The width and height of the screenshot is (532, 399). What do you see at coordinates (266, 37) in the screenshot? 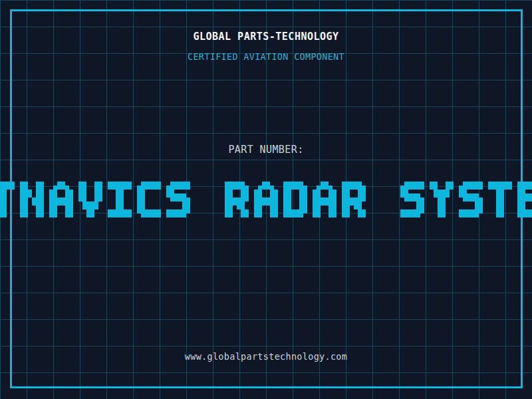
I see `company-name: GLOBAL PARTS-TECHNOLOGY` at bounding box center [266, 37].